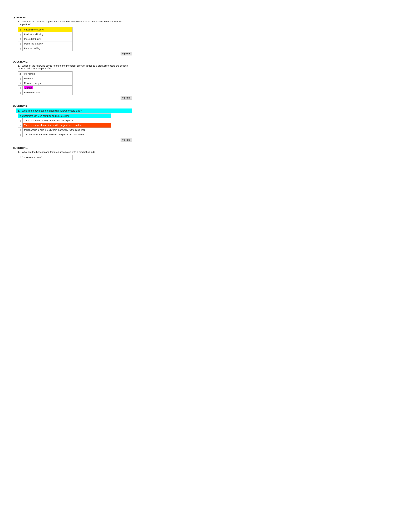 The width and height of the screenshot is (411, 532). What do you see at coordinates (67, 121) in the screenshot?
I see `option-text: There are a wide variety of products at …` at bounding box center [67, 121].